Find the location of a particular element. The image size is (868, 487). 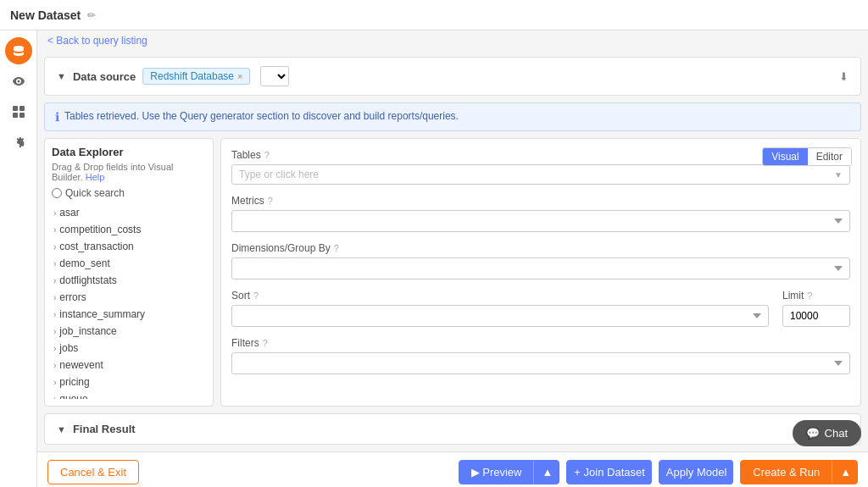

dimensions-field-row: Dimensions/Group By ? is located at coordinates (541, 261).